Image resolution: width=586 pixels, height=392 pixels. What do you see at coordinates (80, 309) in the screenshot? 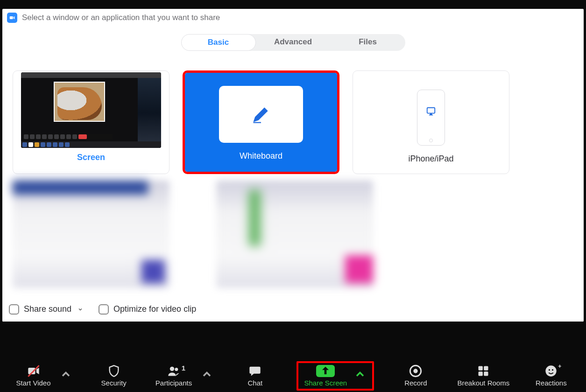
I see `chevron-down-icon` at bounding box center [80, 309].